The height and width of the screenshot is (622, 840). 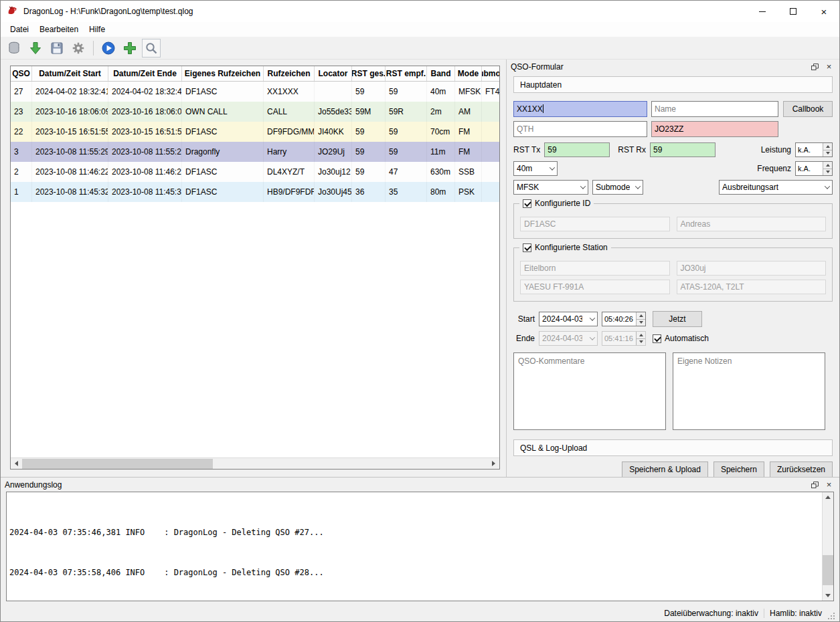 What do you see at coordinates (572, 247) in the screenshot?
I see `konfigurierte-station-label: Konfigurierte Station` at bounding box center [572, 247].